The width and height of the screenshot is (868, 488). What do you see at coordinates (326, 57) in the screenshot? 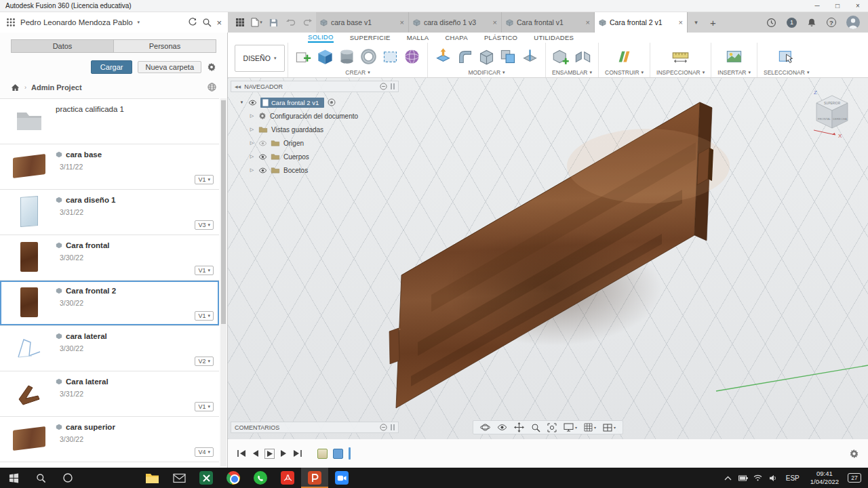
I see `create-box-icon` at bounding box center [326, 57].